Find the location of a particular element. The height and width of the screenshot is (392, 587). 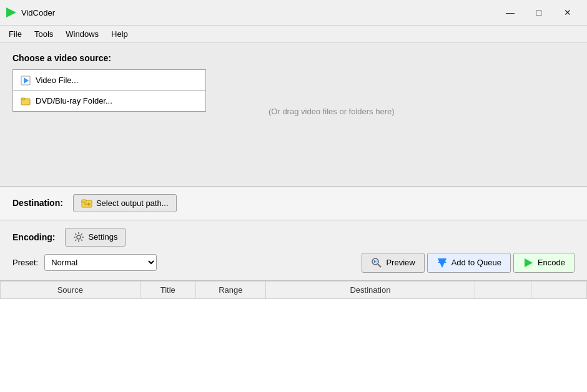

queue-icon is located at coordinates (442, 263).